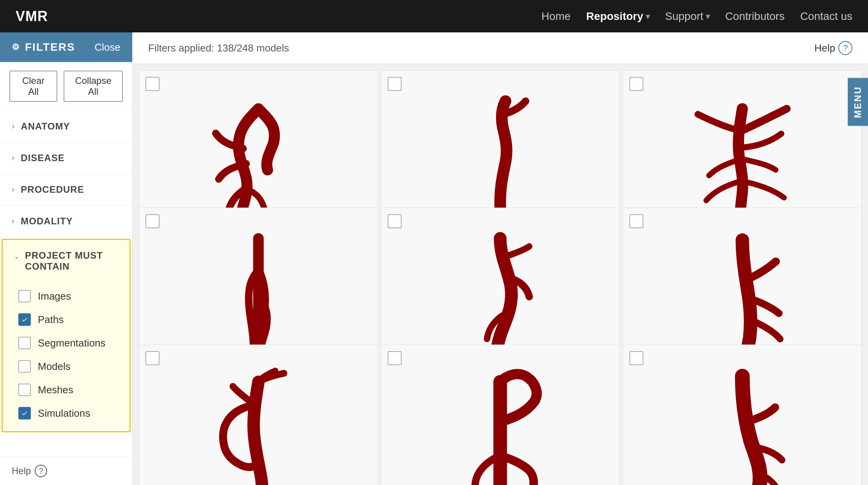  Describe the element at coordinates (16, 261) in the screenshot. I see `project-must-contain-chevron-icon: ˅` at that location.